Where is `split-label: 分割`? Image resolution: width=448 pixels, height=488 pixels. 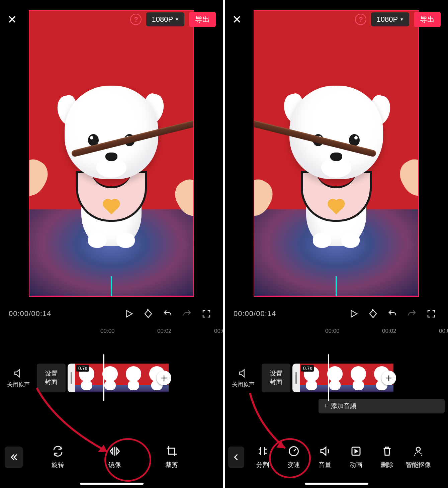 split-label: 分割 is located at coordinates (263, 465).